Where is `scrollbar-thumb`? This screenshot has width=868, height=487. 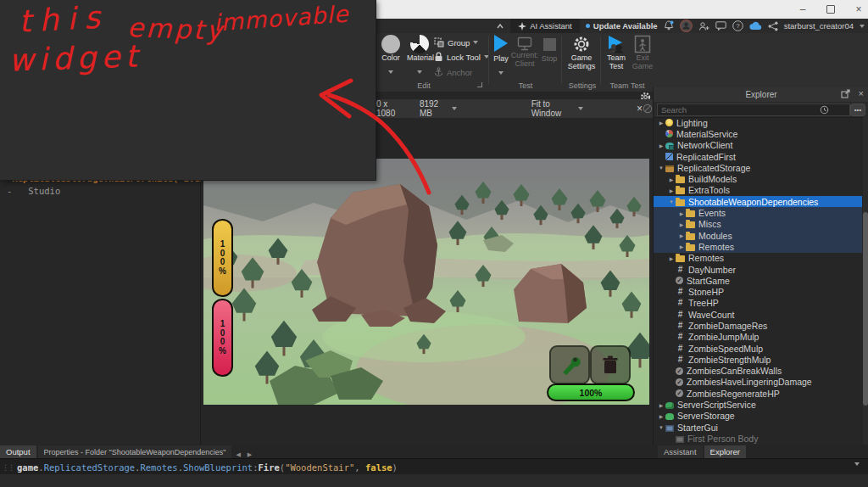
scrollbar-thumb is located at coordinates (865, 309).